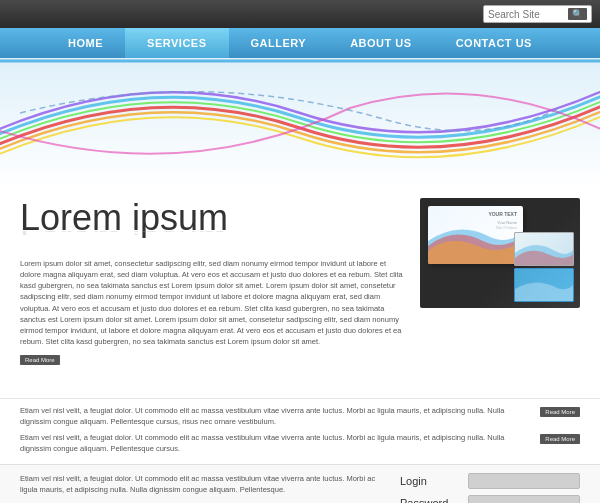  What do you see at coordinates (300, 43) in the screenshot?
I see `main-nav: HOME SERVICES GALLERY ABOUT US CONTACT U…` at bounding box center [300, 43].